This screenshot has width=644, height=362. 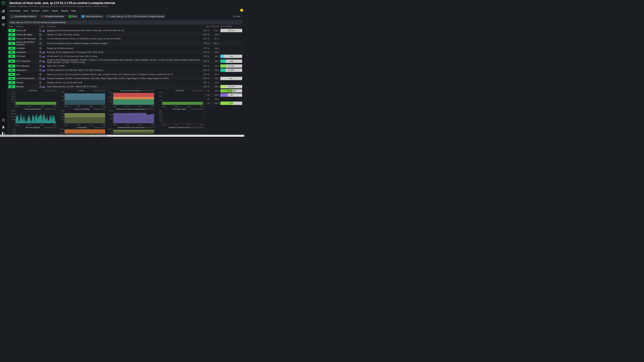 I want to click on table-row: OKConditionReady, all conditions passed2…, so click(x=126, y=48).